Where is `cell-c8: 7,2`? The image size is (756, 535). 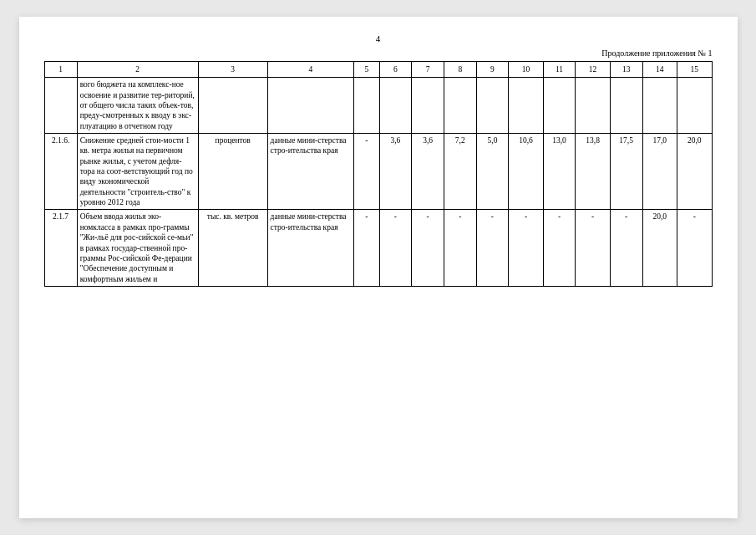 cell-c8: 7,2 is located at coordinates (459, 172).